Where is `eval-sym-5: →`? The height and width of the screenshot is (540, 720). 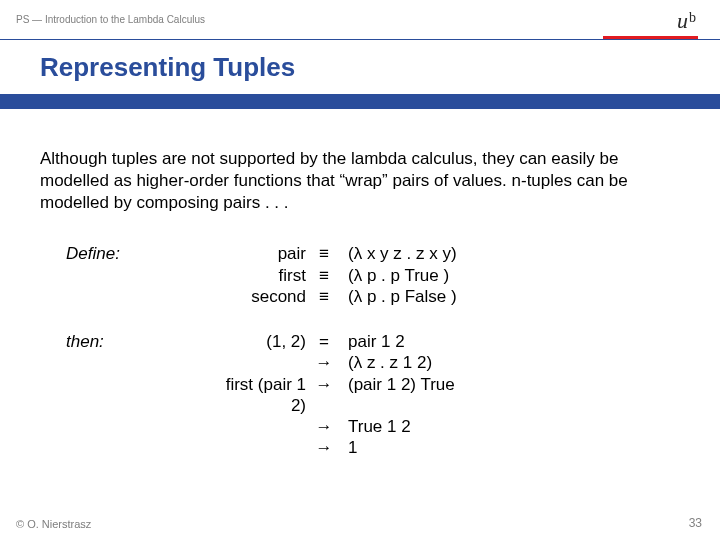 eval-sym-5: → is located at coordinates (324, 448).